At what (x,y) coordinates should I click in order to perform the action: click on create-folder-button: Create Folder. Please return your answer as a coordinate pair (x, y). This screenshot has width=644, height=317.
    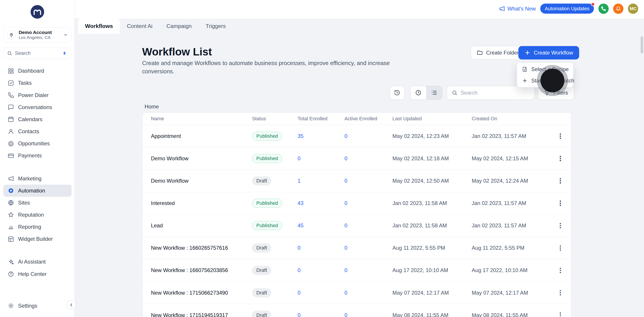
    Looking at the image, I should click on (498, 53).